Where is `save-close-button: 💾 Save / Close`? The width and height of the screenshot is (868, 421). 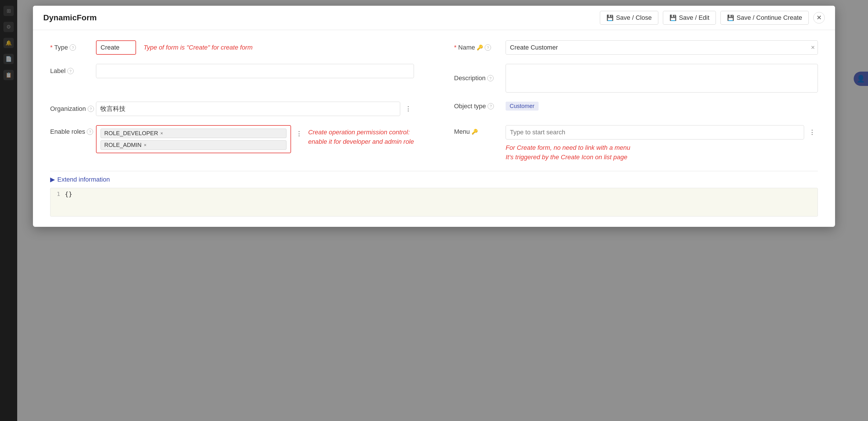
save-close-button: 💾 Save / Close is located at coordinates (629, 18).